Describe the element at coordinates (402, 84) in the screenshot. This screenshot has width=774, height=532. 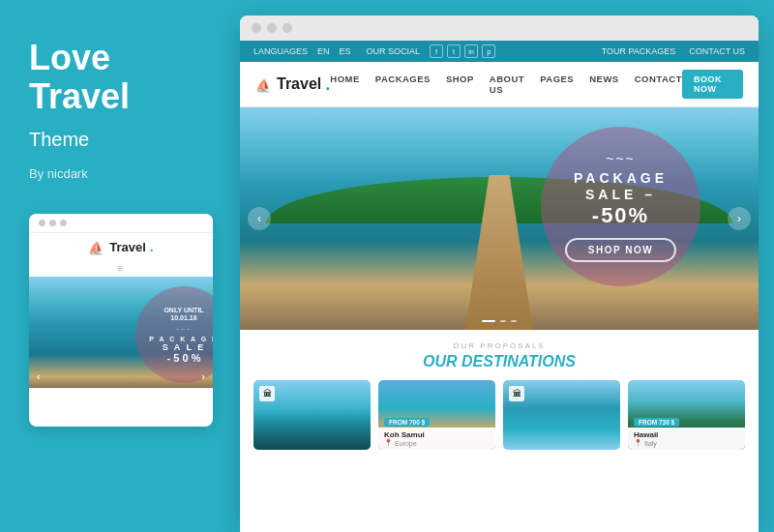
I see `nav-packages: PACKAGES` at that location.